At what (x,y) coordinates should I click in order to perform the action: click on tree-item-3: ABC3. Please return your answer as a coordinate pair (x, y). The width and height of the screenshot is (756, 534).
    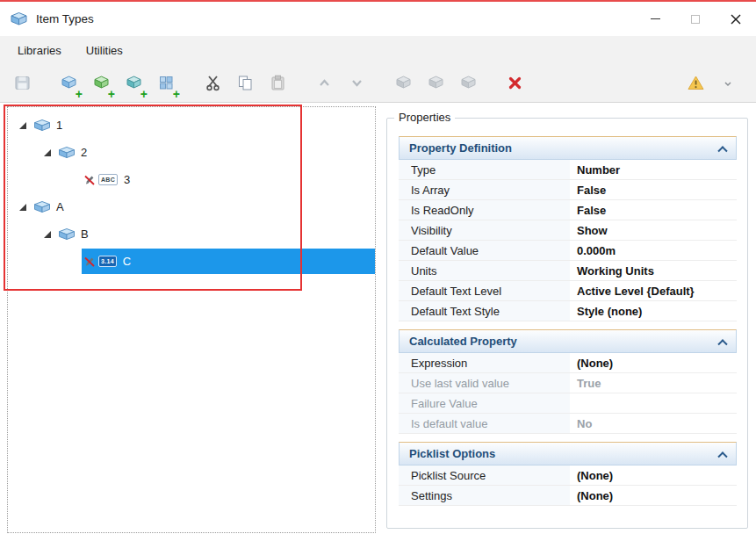
    Looking at the image, I should click on (191, 179).